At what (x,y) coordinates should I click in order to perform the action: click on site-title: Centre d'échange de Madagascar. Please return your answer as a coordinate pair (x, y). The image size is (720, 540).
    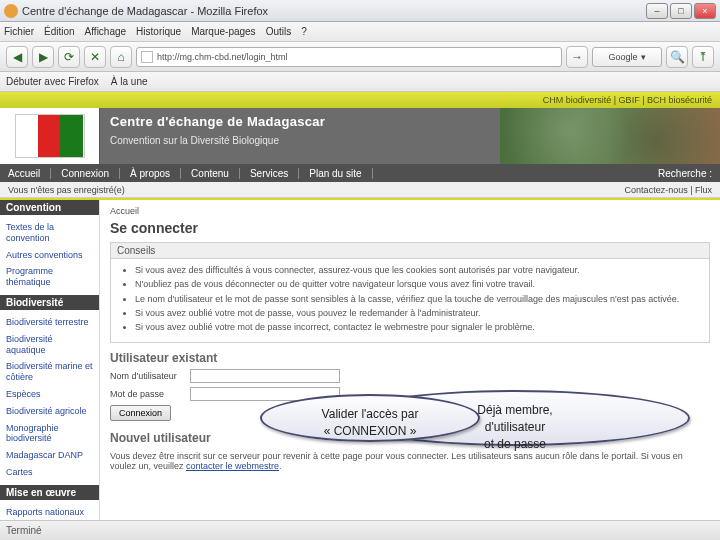
    Looking at the image, I should click on (300, 122).